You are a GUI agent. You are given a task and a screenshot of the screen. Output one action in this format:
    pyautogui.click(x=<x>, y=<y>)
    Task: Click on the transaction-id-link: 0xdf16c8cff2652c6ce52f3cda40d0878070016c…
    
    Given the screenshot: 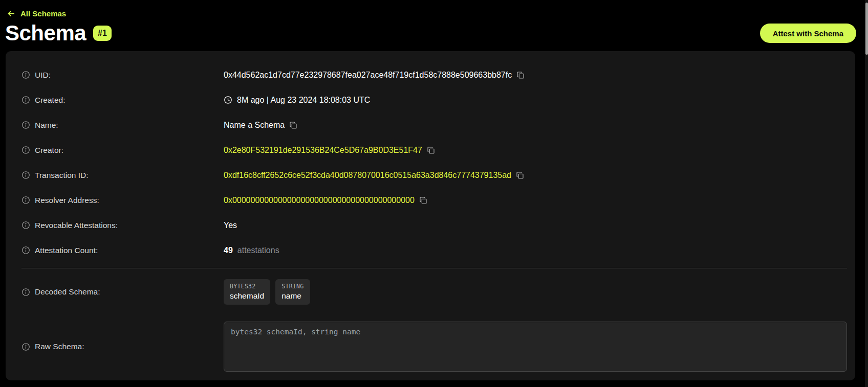 What is the action you would take?
    pyautogui.click(x=367, y=175)
    